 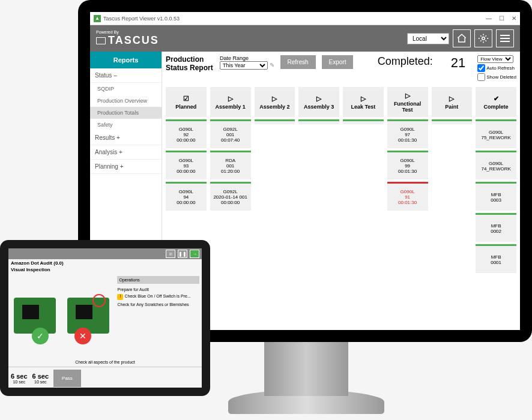 What do you see at coordinates (247, 58) in the screenshot?
I see `date-range-label: Date Range` at bounding box center [247, 58].